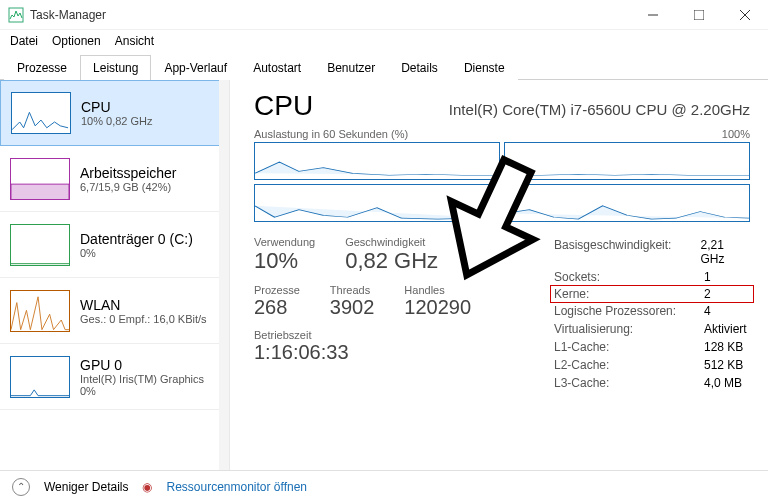 The height and width of the screenshot is (502, 768). Describe the element at coordinates (236, 487) in the screenshot. I see `resource-monitor-link: Ressourcenmonitor öffnen` at that location.